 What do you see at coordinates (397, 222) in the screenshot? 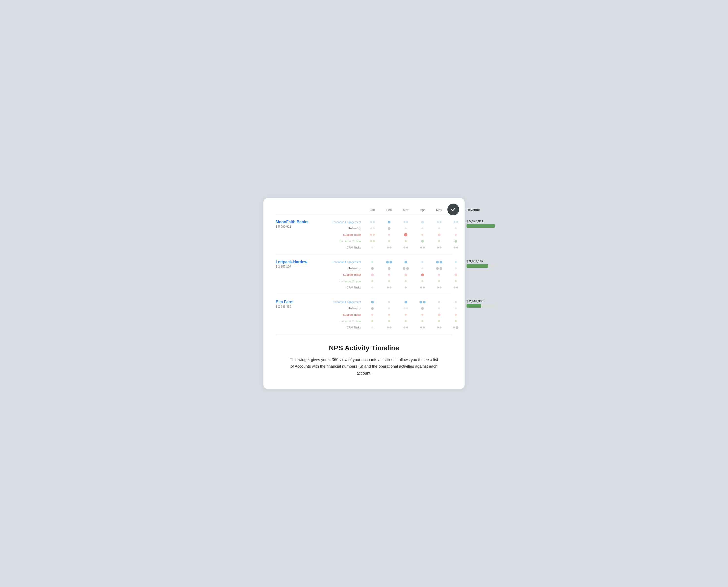
I see `activity-row-0-0: Response Engagement` at bounding box center [397, 222].